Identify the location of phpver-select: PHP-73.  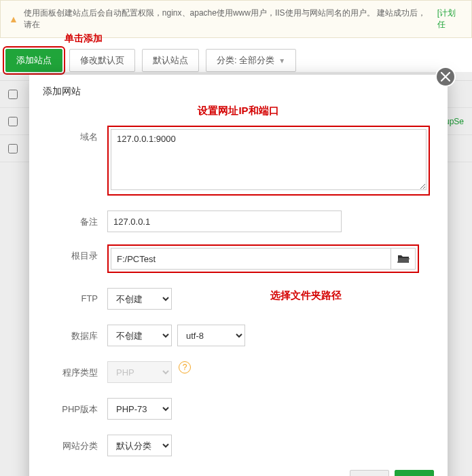
(140, 409).